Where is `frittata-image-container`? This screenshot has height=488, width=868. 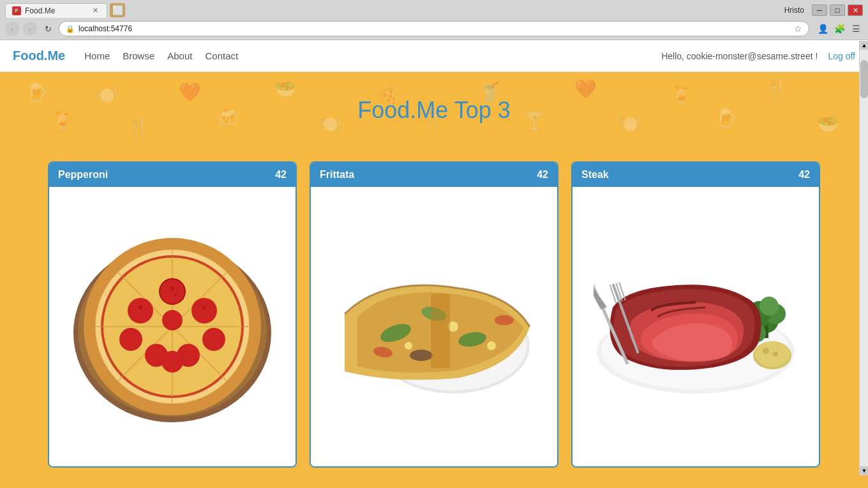
frittata-image-container is located at coordinates (434, 327).